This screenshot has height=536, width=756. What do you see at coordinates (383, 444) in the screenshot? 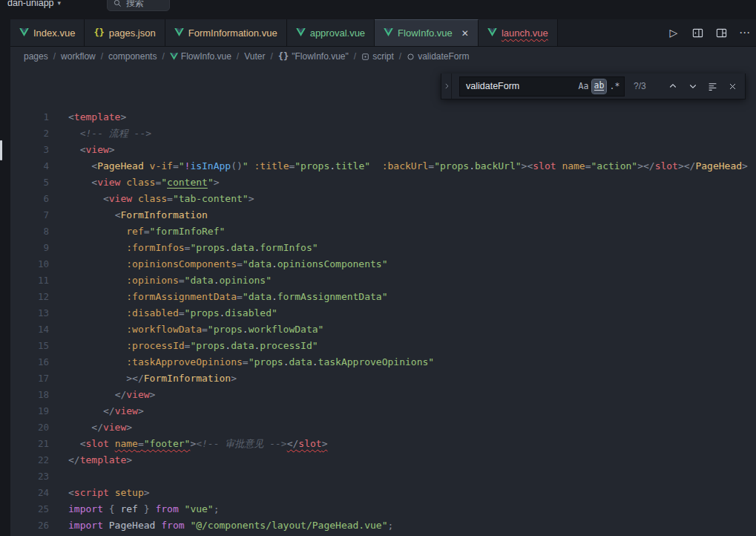
I see `code-line: 21 <slot name="footer"><!-- 审批意见 --></sl…` at bounding box center [383, 444].